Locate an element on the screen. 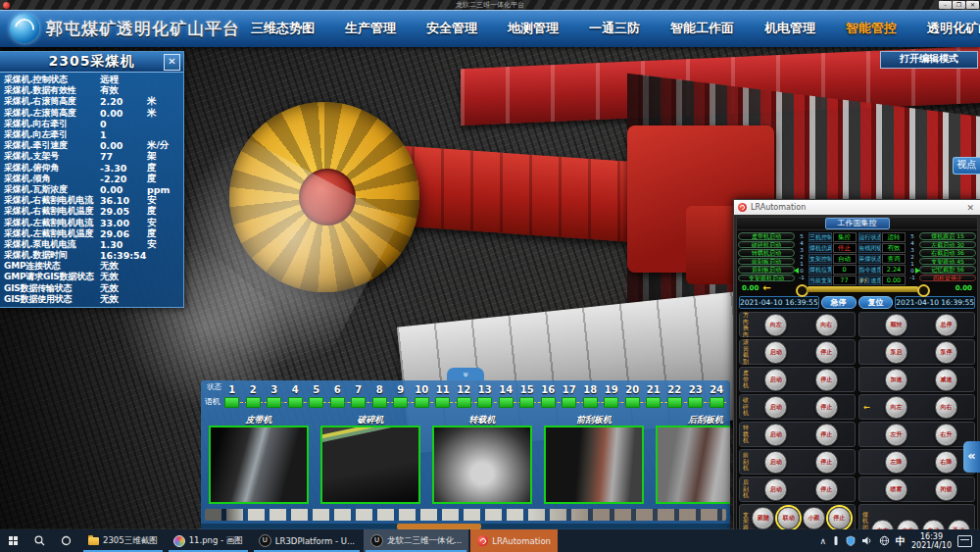 Image resolution: width=980 pixels, height=552 pixels. control-button: 联动 is located at coordinates (788, 518).